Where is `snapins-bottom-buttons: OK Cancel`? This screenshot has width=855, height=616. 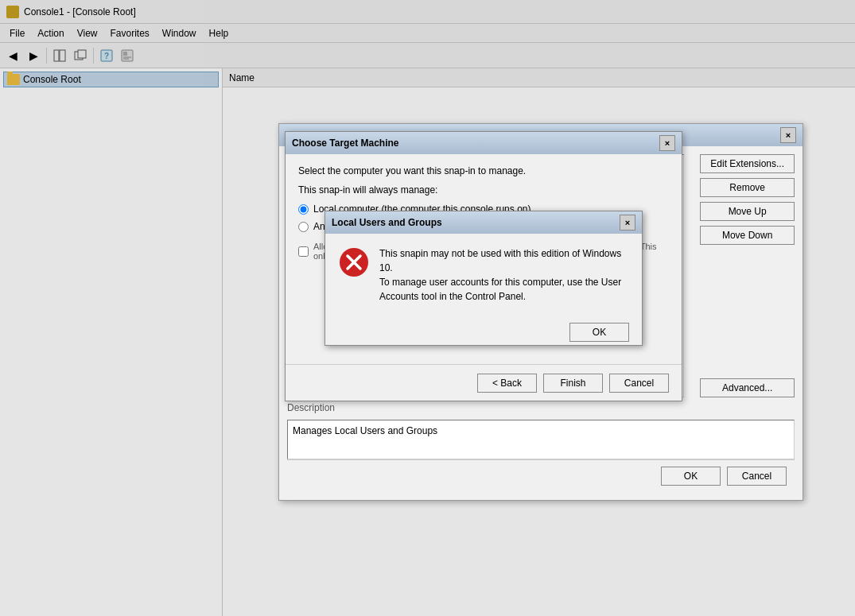 snapins-bottom-buttons: OK Cancel is located at coordinates (541, 475).